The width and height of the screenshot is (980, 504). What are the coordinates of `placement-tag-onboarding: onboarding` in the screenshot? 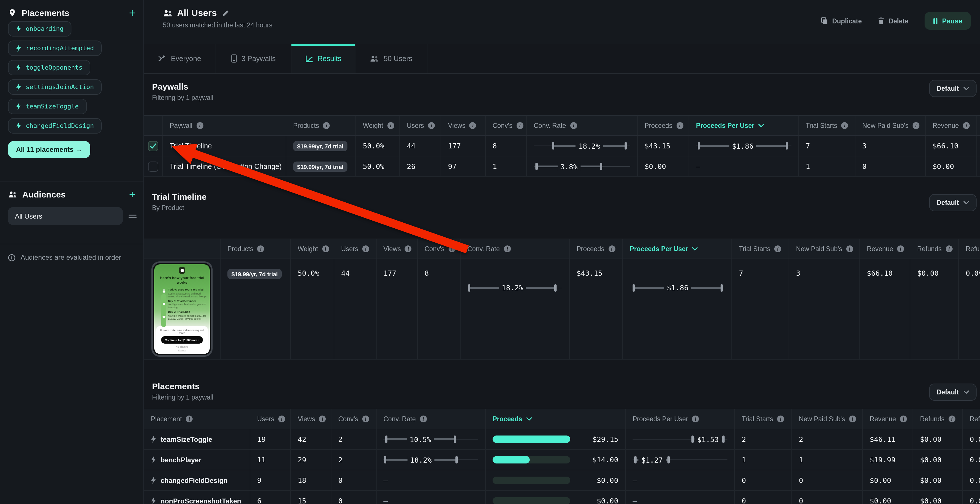 It's located at (40, 29).